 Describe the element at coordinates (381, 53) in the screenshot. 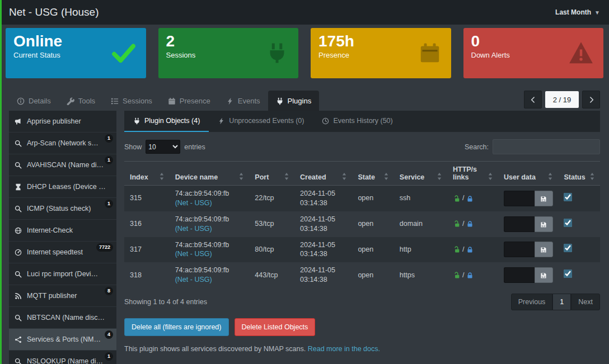

I see `card-presence: 175h Presence` at that location.